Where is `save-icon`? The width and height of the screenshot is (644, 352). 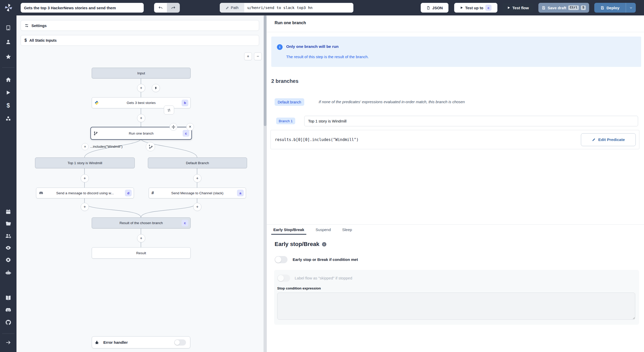
save-icon is located at coordinates (544, 8).